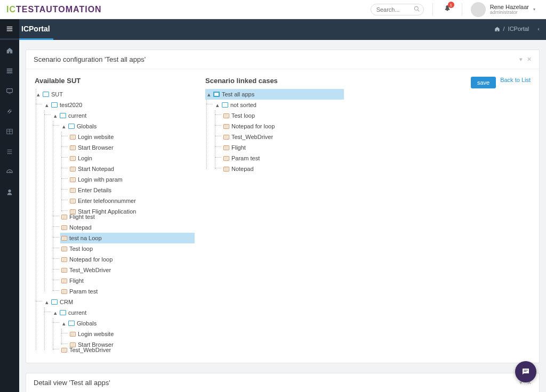  What do you see at coordinates (510, 13) in the screenshot?
I see `user-role: administrator` at bounding box center [510, 13].